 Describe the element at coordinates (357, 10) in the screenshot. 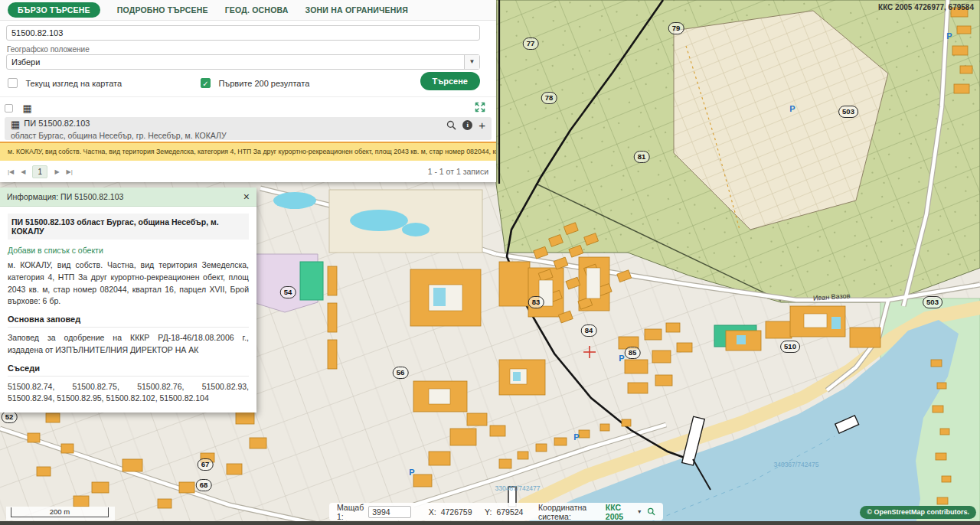

I see `tab-restriction-zones: ЗОНИ НА ОГРАНИЧЕНИЯ` at that location.